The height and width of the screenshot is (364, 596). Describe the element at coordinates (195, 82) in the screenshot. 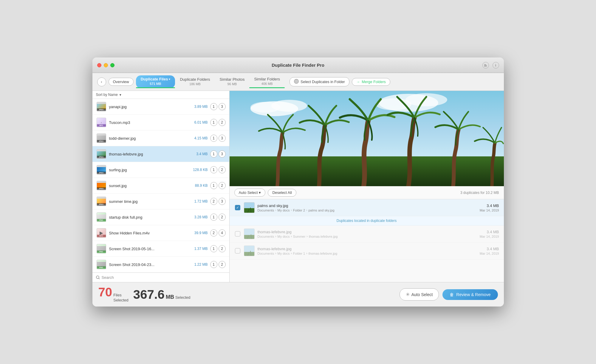

I see `tab-duplicate-folders: Duplicate Folders 186 MB` at that location.